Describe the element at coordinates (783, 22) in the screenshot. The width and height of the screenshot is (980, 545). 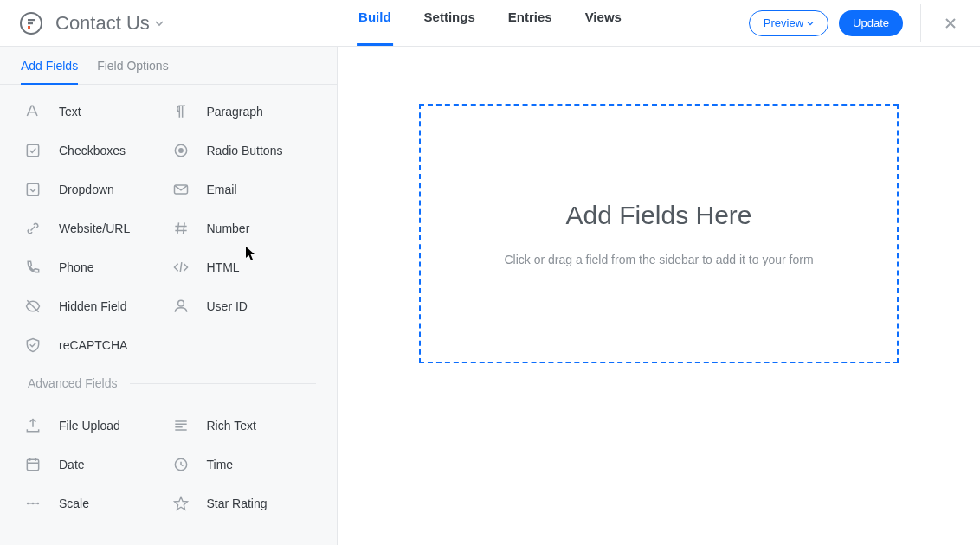
I see `preview-label: Preview` at that location.